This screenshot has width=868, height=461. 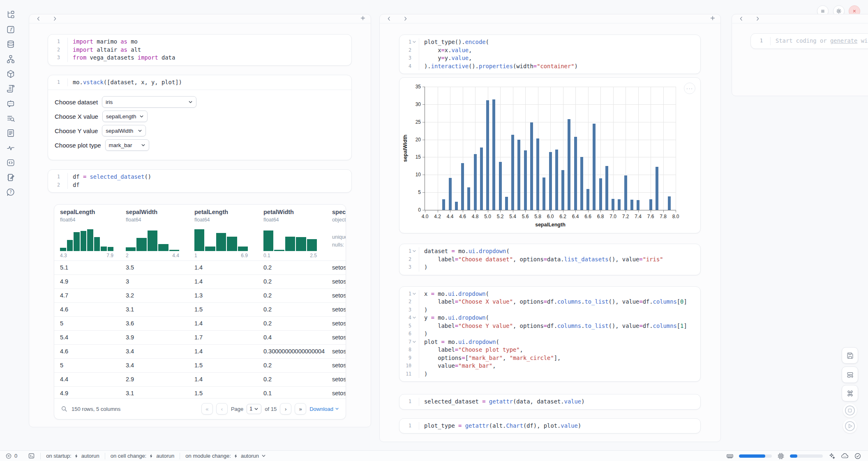 What do you see at coordinates (200, 281) in the screenshot?
I see `table-row: 4.931.40.2setosa` at bounding box center [200, 281].